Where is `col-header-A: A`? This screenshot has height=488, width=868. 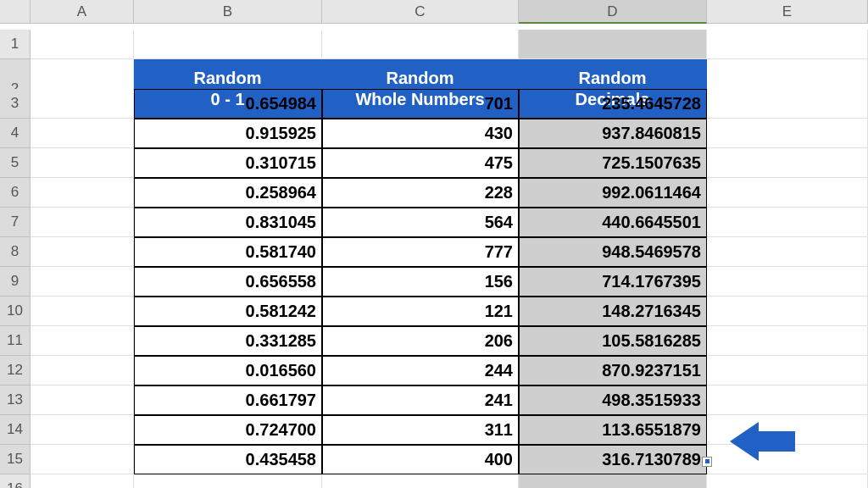
col-header-A: A is located at coordinates (82, 12).